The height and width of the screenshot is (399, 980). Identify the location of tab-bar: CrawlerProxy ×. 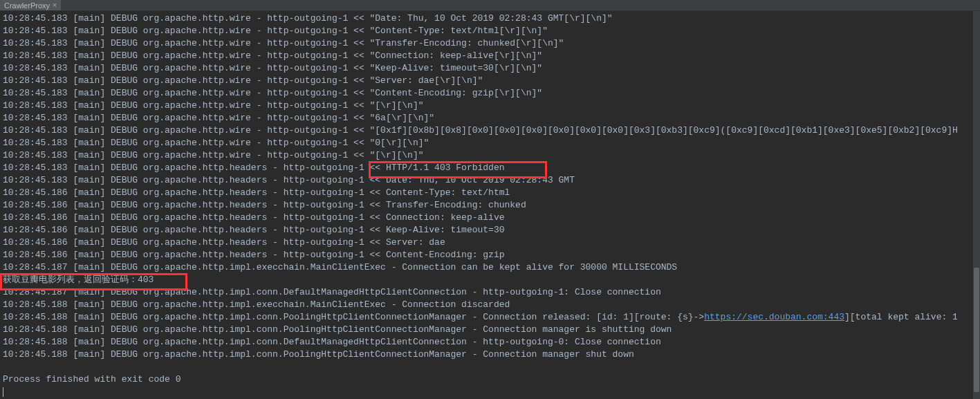
(490, 6).